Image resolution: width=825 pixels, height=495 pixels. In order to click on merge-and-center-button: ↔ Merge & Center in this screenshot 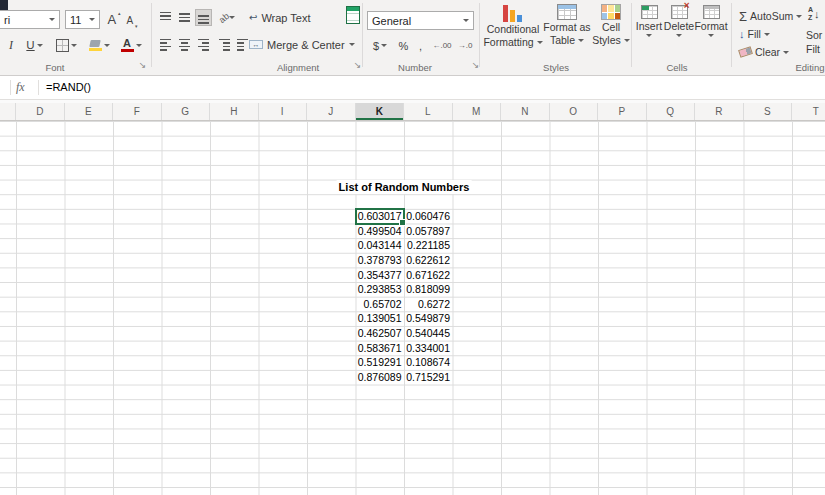, I will do `click(302, 44)`.